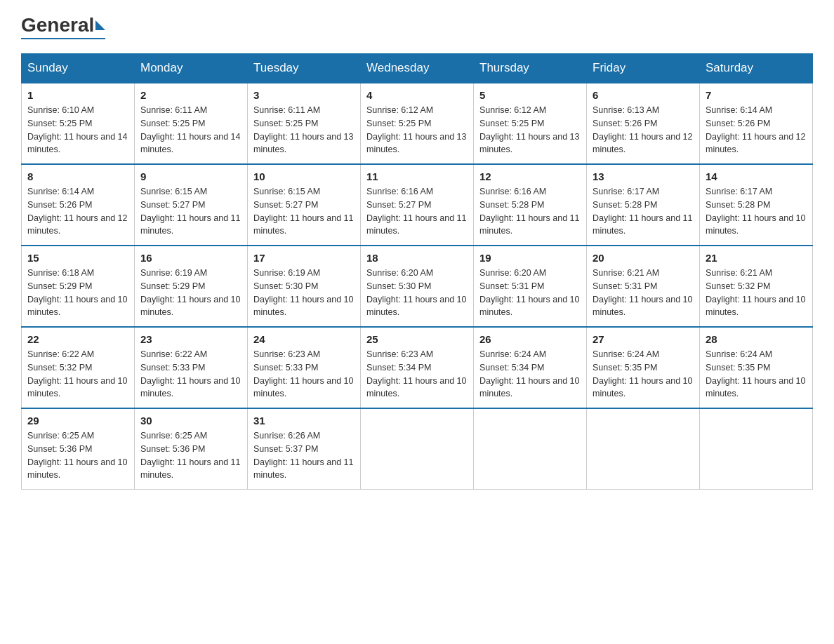  What do you see at coordinates (79, 69) in the screenshot?
I see `weekday-header-sunday: Sunday` at bounding box center [79, 69].